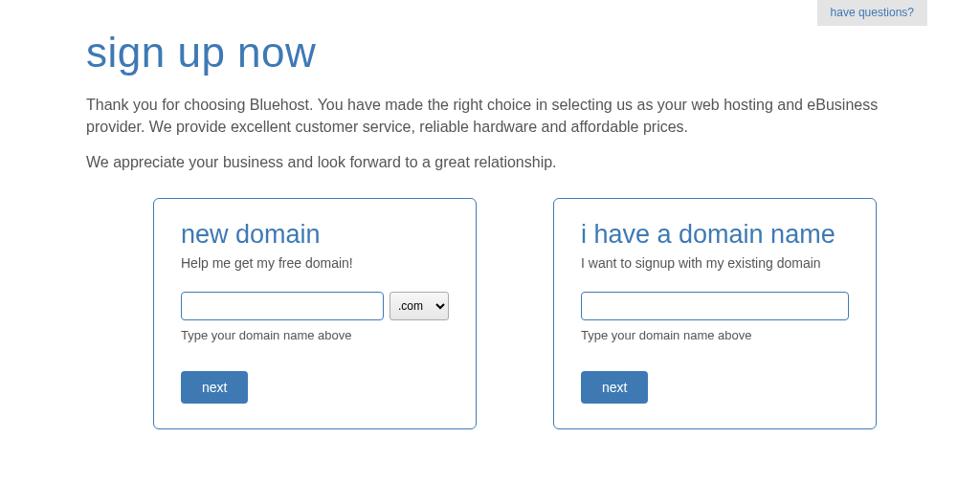 Image resolution: width=980 pixels, height=482 pixels. Describe the element at coordinates (419, 306) in the screenshot. I see `tld-select: .com` at that location.